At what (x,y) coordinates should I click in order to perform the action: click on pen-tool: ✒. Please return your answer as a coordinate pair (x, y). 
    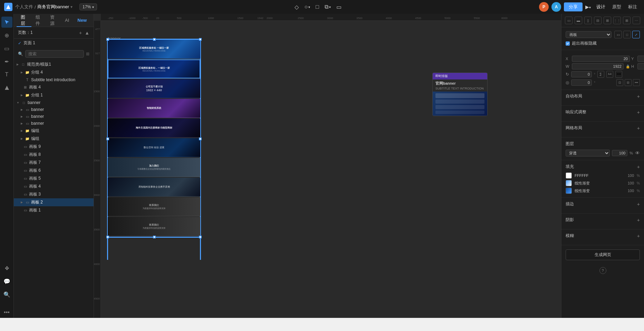
    Looking at the image, I should click on (7, 62).